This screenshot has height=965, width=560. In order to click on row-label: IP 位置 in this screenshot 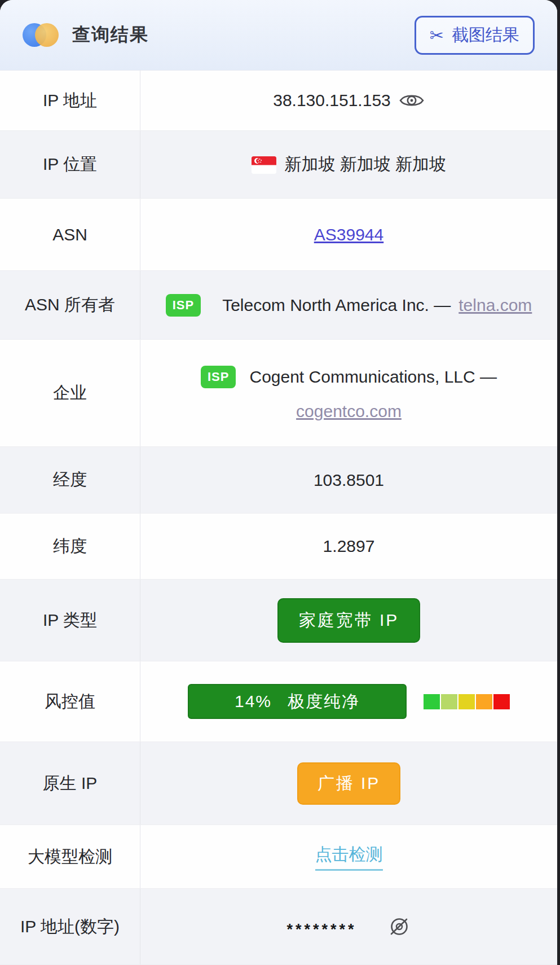, I will do `click(70, 165)`.